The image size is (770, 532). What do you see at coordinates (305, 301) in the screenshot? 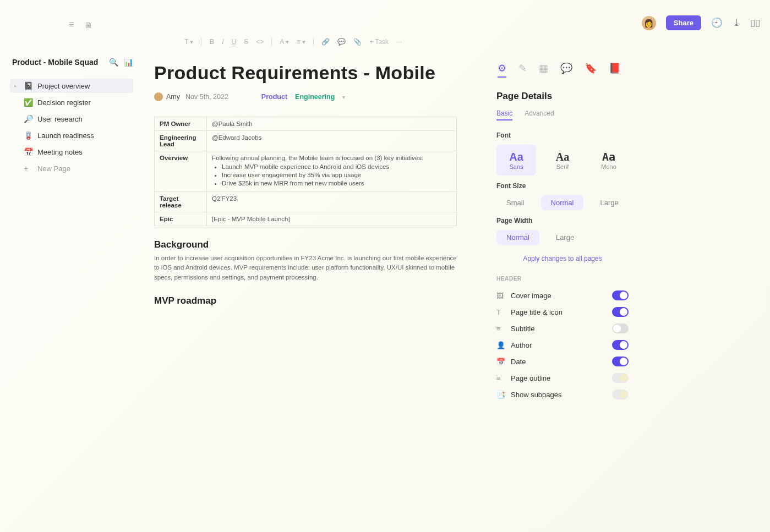
I see `heading-mvp-roadmap: MVP roadmap` at bounding box center [305, 301].